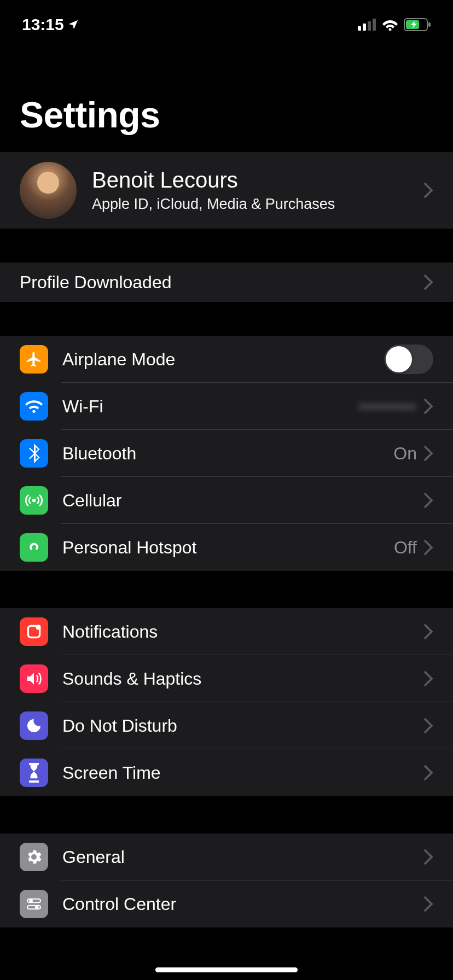 The width and height of the screenshot is (453, 980). I want to click on bluetooth-row: BluetoothOn, so click(226, 453).